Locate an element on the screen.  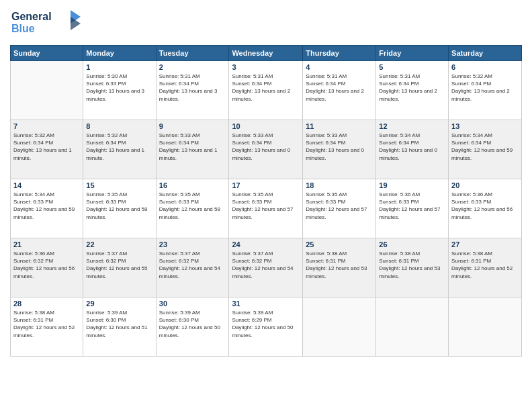
weekday-header-row: SundayMondayTuesdayWednesdayThursdayFrid… is located at coordinates (266, 54).